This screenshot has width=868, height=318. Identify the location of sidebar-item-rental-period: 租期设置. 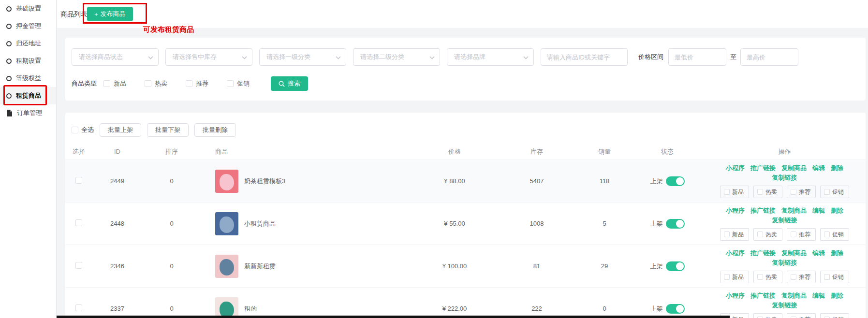
(28, 61).